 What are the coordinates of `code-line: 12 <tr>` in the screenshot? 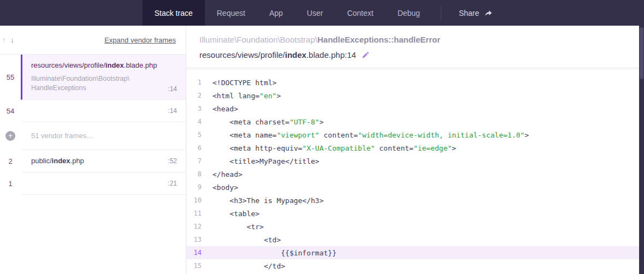 It's located at (415, 227).